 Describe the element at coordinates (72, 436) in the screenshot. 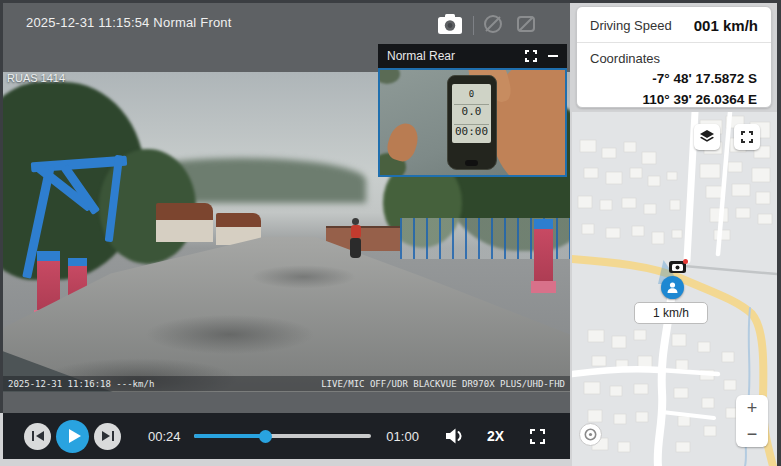

I see `play-button` at that location.